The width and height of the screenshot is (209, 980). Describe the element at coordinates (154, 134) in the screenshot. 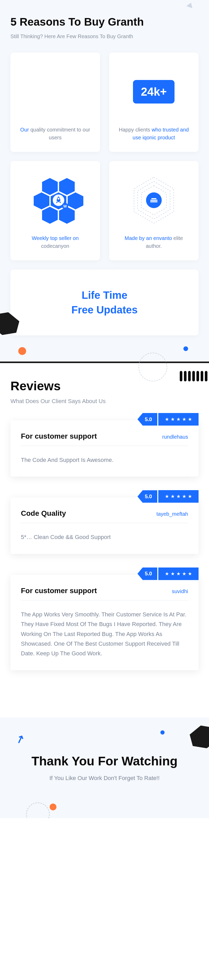

I see `card-text: Happy clients who trusted and use iqonic…` at that location.